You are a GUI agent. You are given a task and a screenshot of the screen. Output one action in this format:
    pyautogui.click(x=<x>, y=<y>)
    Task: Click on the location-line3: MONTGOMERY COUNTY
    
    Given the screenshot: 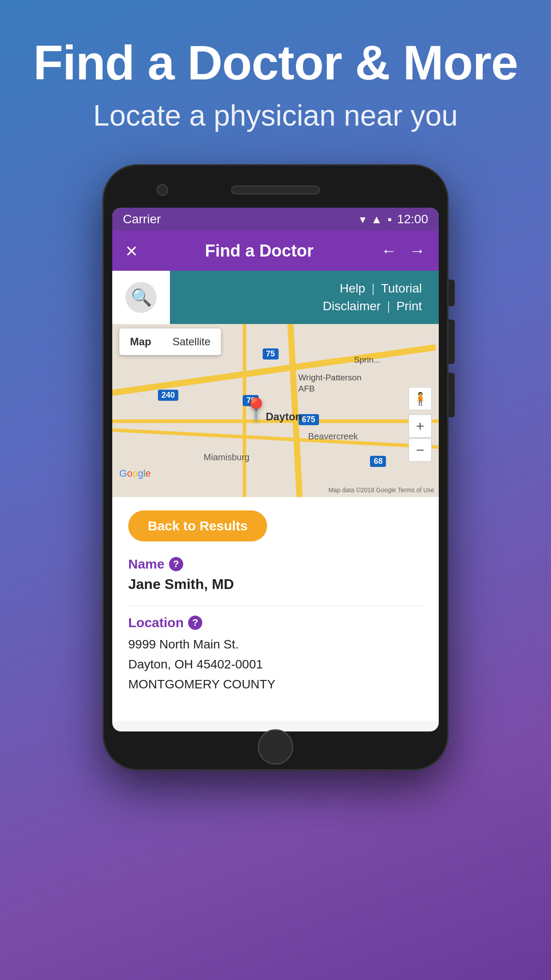 What is the action you would take?
    pyautogui.click(x=276, y=684)
    